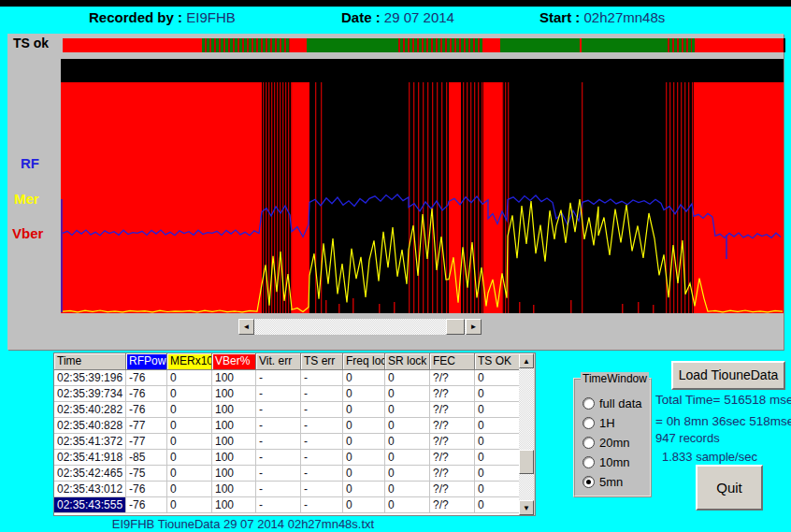 The width and height of the screenshot is (791, 532). I want to click on table-row: 02:35:40:828-770100--00?/?0, so click(287, 426).